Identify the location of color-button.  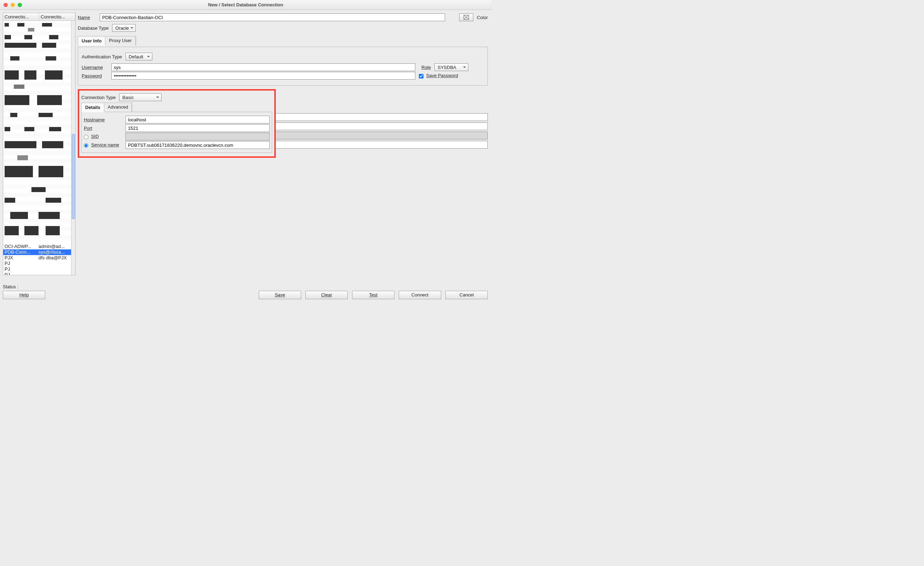
(466, 17).